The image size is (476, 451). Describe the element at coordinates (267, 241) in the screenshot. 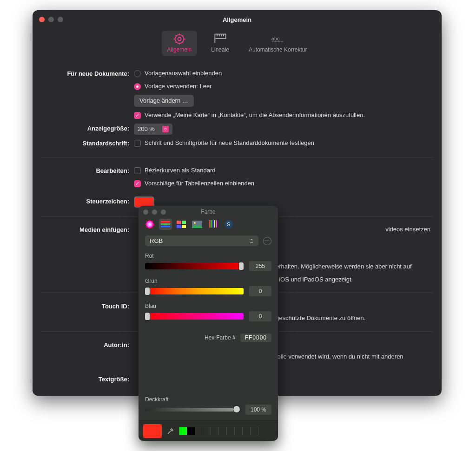

I see `color-options-icon: ⋯` at that location.